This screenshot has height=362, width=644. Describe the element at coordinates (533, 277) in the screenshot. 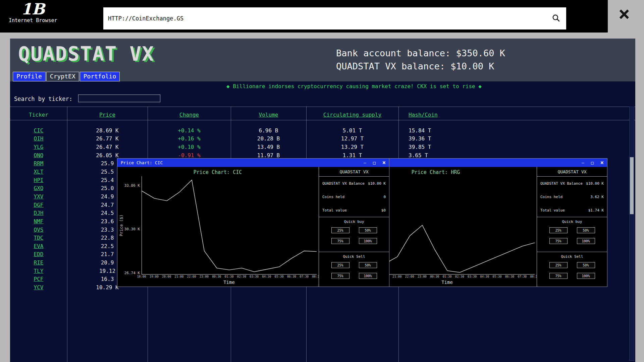

I see `x-tick-label: 08:30` at that location.